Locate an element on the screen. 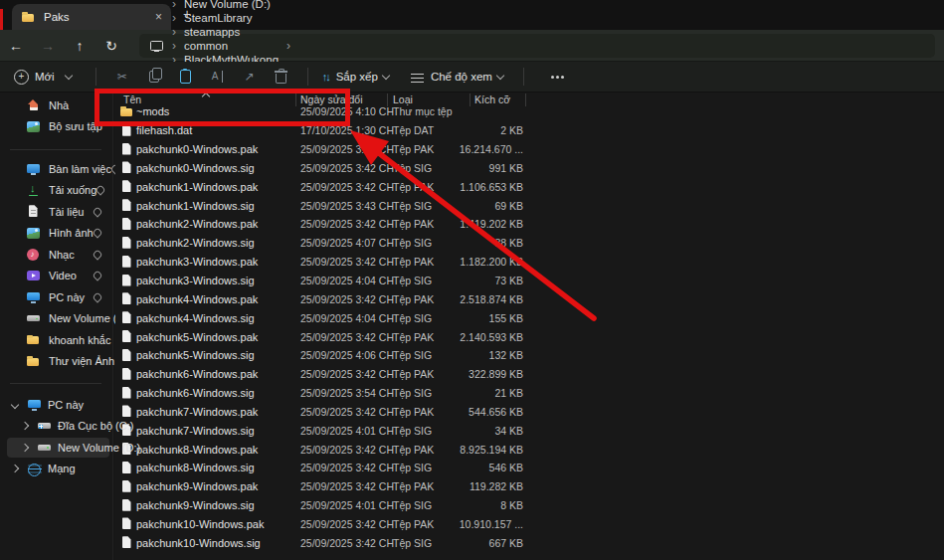 The height and width of the screenshot is (560, 944). sidebar-item: khoanh khắc is located at coordinates (56, 340).